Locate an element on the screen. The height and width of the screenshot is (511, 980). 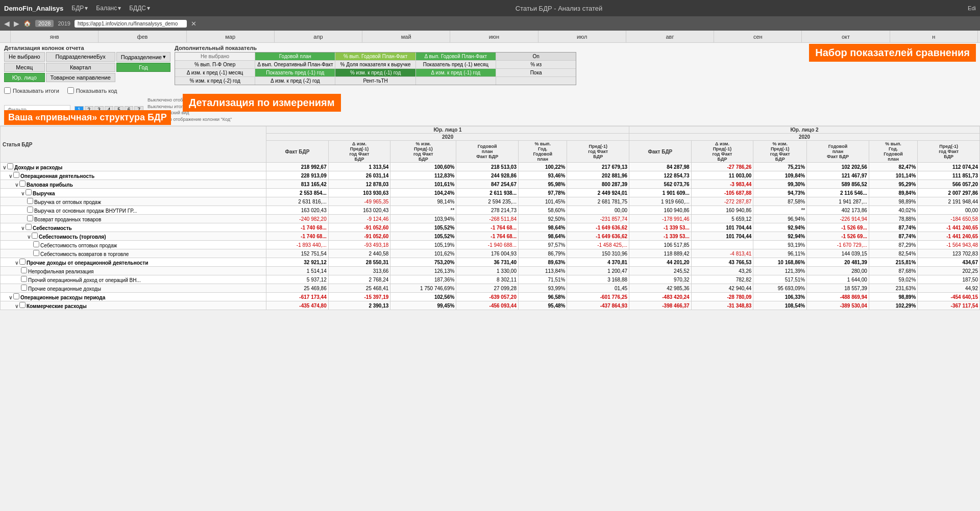
ind-on: On is located at coordinates (536, 56).